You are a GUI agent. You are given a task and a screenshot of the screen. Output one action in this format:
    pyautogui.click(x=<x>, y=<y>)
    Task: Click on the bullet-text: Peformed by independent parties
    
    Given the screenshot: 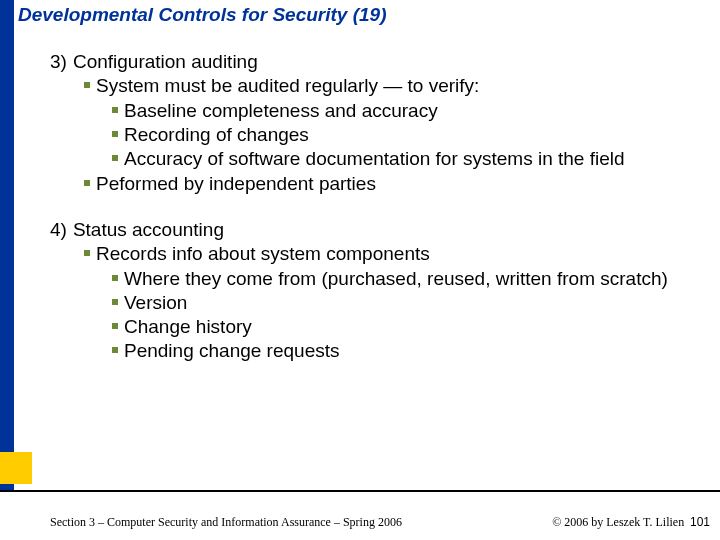 What is the action you would take?
    pyautogui.click(x=403, y=184)
    